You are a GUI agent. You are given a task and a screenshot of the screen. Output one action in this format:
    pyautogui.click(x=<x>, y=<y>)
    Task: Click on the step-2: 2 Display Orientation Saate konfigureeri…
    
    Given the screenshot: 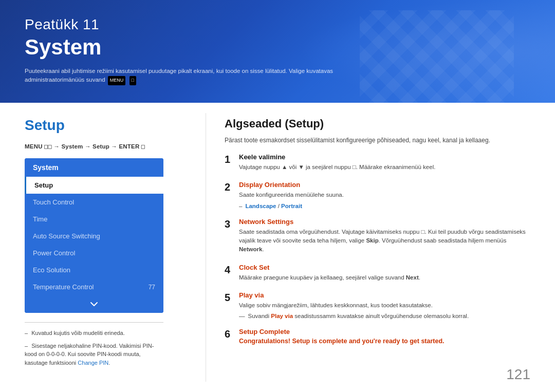 What is the action you would take?
    pyautogui.click(x=377, y=196)
    